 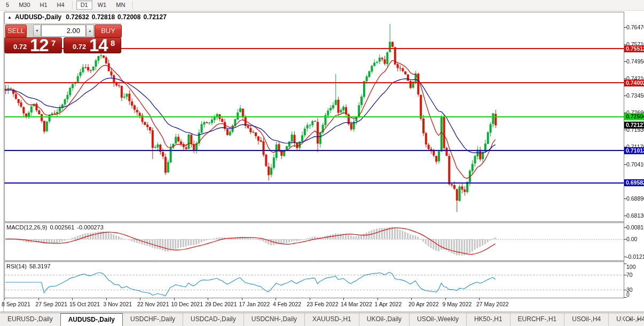 I want to click on chart-tab-usoil: USOil-,Weekly, so click(x=438, y=320).